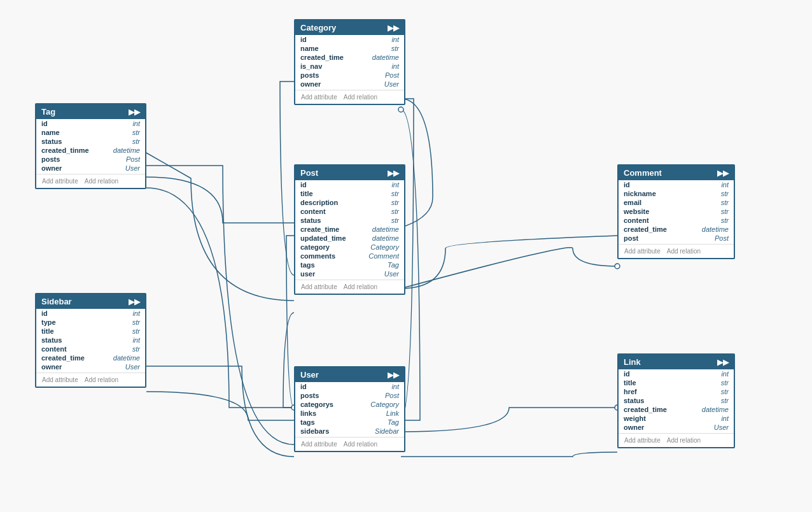 This screenshot has width=812, height=512. What do you see at coordinates (387, 431) in the screenshot?
I see `attr-type: Sidebar` at bounding box center [387, 431].